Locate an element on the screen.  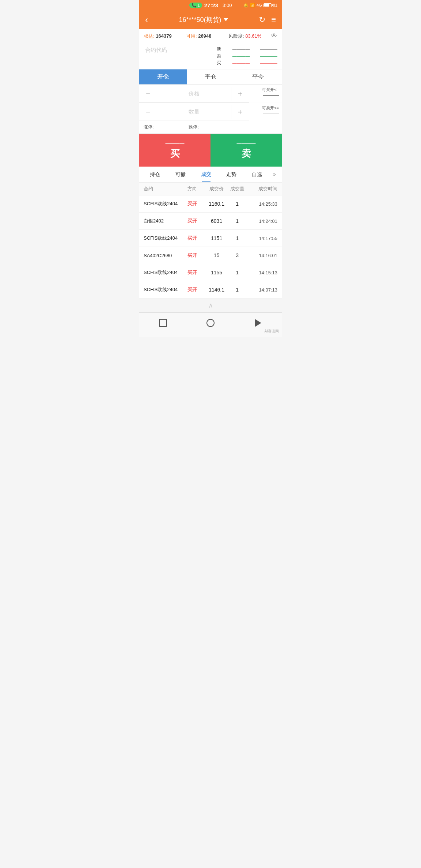
ai-logo-text: AI赛讯网 is located at coordinates (272, 331).